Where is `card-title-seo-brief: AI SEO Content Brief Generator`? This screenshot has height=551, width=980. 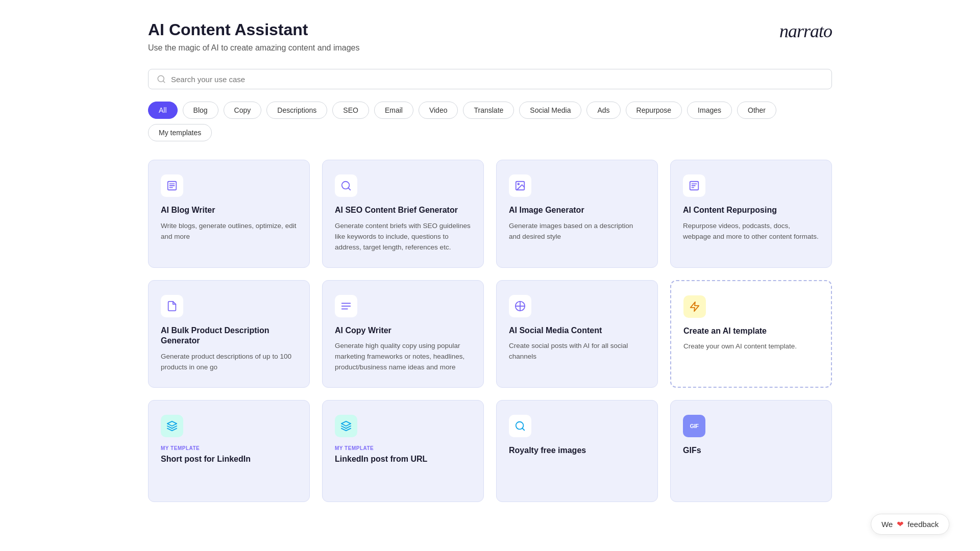
card-title-seo-brief: AI SEO Content Brief Generator is located at coordinates (403, 210).